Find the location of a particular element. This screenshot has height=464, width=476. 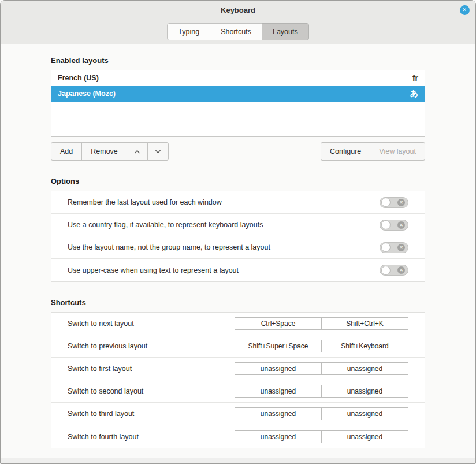

toggle-remember-layout: ✕ is located at coordinates (394, 202).